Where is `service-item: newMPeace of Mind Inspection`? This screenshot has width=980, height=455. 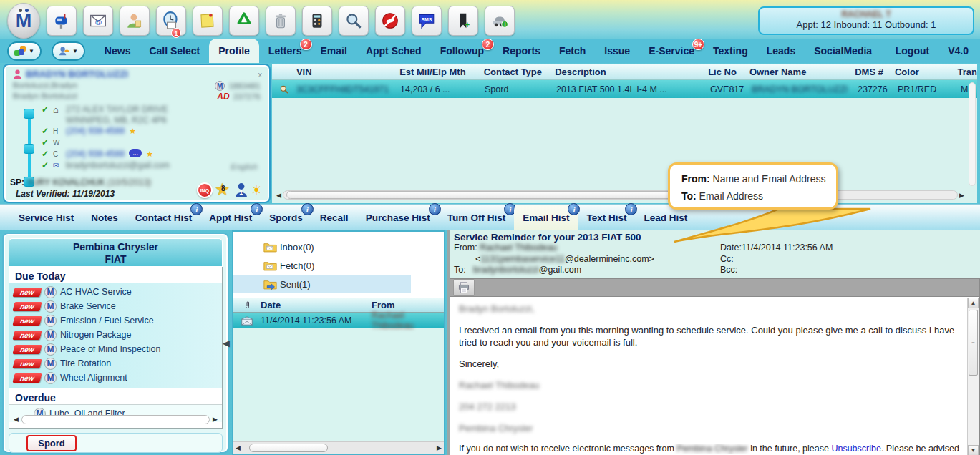
service-item: newMPeace of Mind Inspection is located at coordinates (117, 349).